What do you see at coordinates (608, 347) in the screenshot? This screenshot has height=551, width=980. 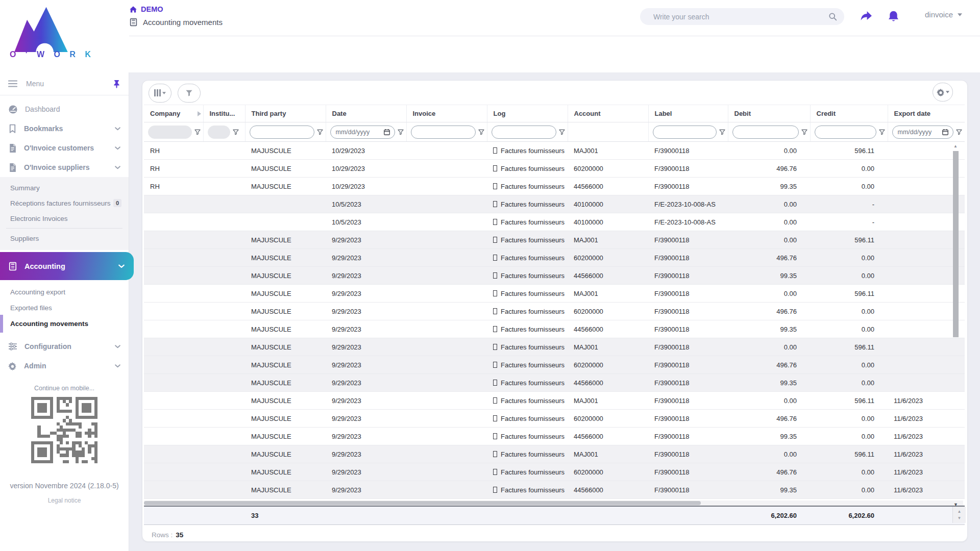 I see `cell-account: MAJ001` at bounding box center [608, 347].